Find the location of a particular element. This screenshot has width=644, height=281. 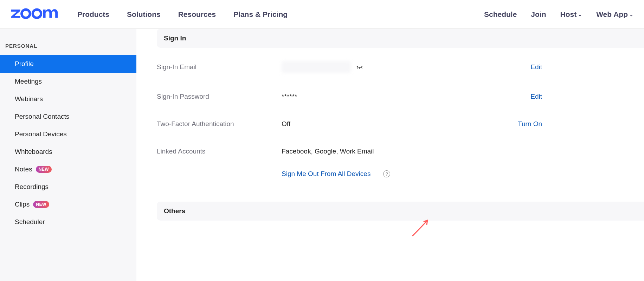

nav-right: Schedule Join Host ⌄ Web App ⌄ is located at coordinates (559, 14).